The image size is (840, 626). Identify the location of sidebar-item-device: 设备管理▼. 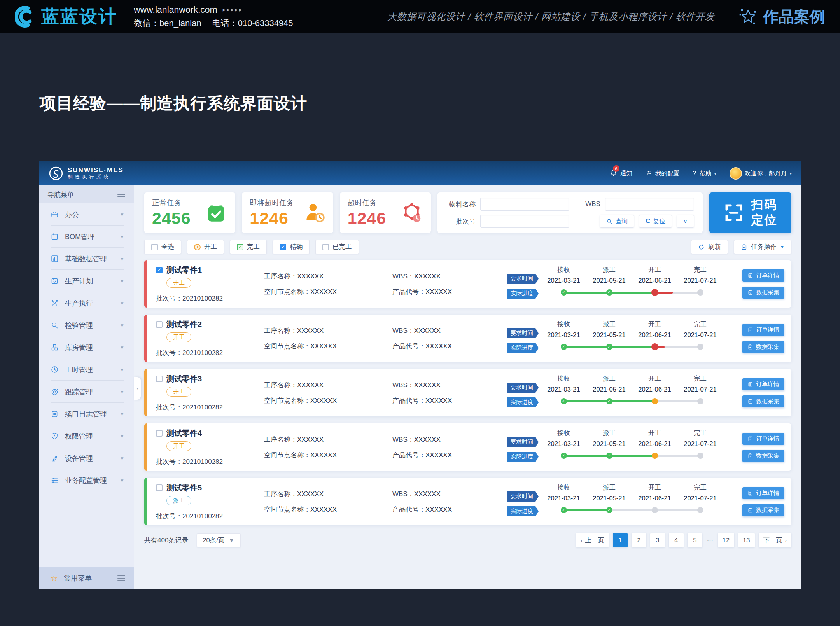
(86, 458).